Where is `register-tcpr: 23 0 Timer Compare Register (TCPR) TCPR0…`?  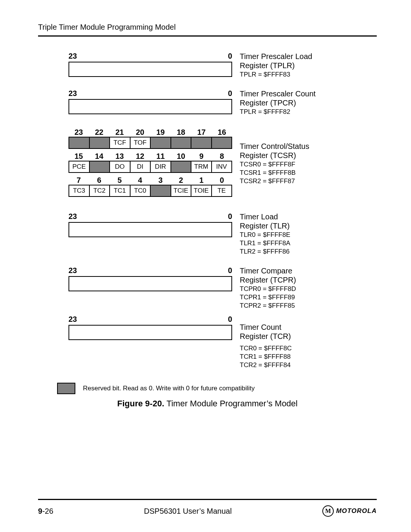 register-tcpr: 23 0 Timer Compare Register (TCPR) TCPR0… is located at coordinates (223, 288).